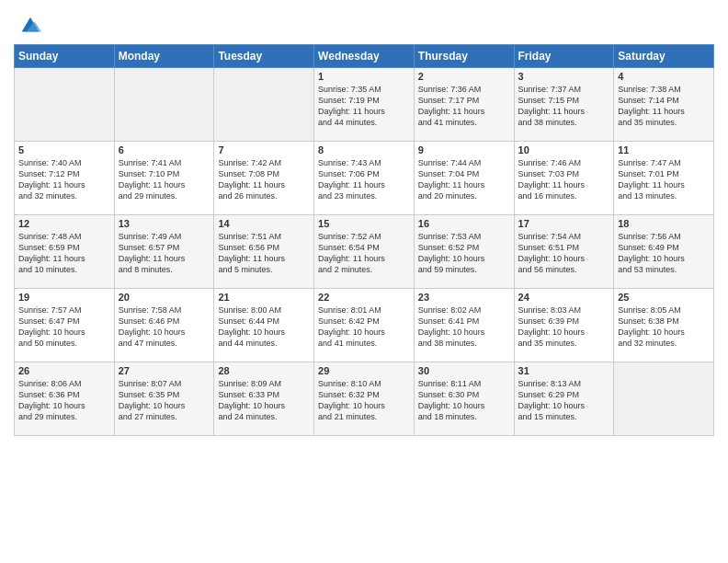 The height and width of the screenshot is (563, 728). Describe the element at coordinates (564, 254) in the screenshot. I see `day-info: Sunrise: 7:54 AMSunset: 6:51 PMDaylight:…` at that location.